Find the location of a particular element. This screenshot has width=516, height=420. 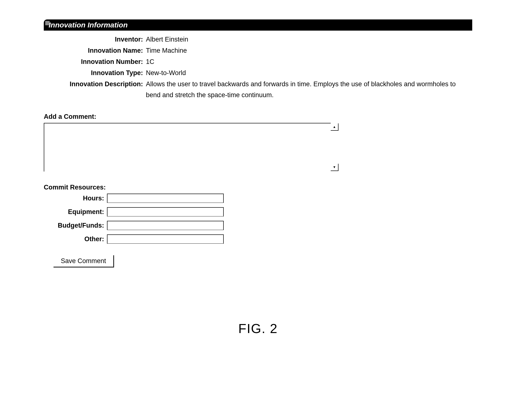

info-row-name: Innovation Name: Time Machine is located at coordinates (258, 51).